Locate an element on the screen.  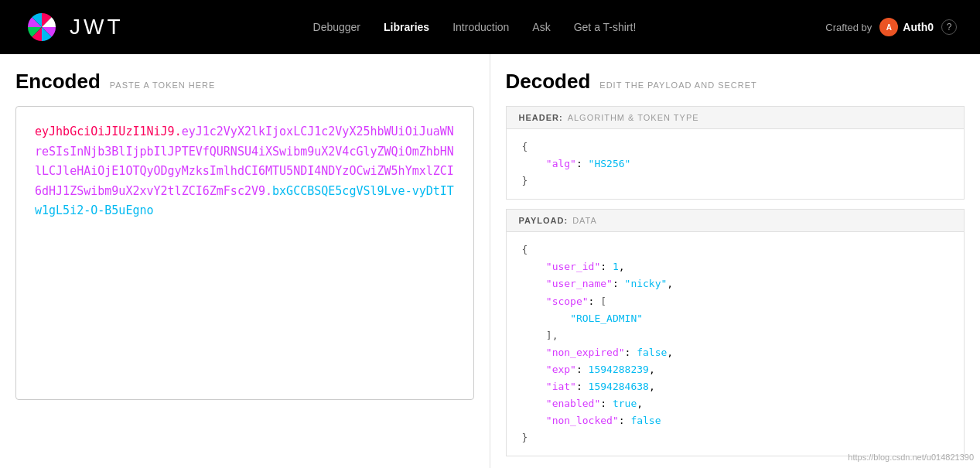
nav-introduction: Introduction is located at coordinates (481, 27).